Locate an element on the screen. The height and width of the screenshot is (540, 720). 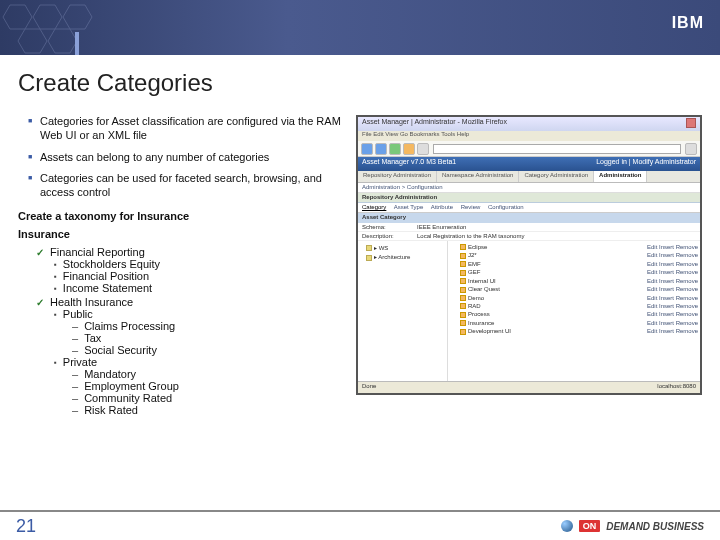
taxonomy-tree: Financial Reporting Stockholders Equity … is located at coordinates (183, 331).